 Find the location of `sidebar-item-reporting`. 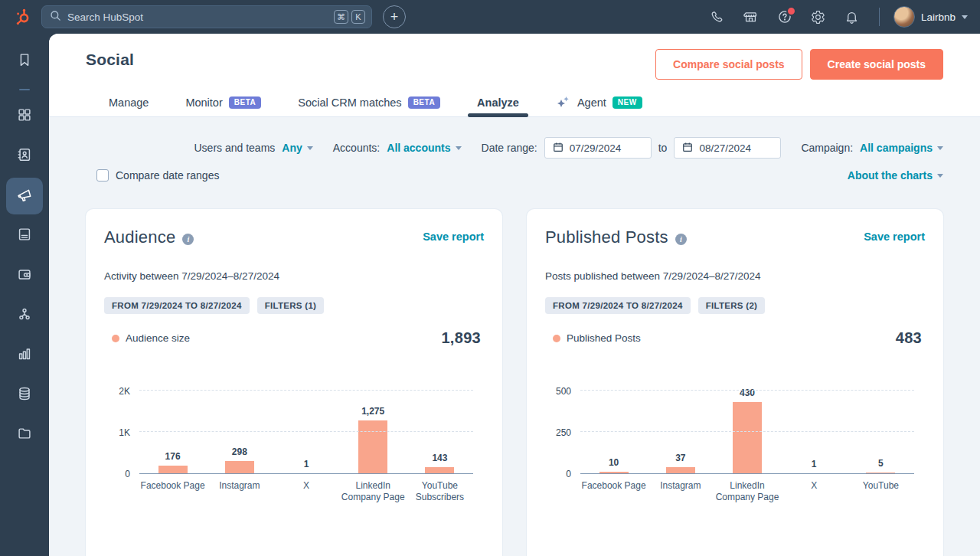

sidebar-item-reporting is located at coordinates (24, 355).